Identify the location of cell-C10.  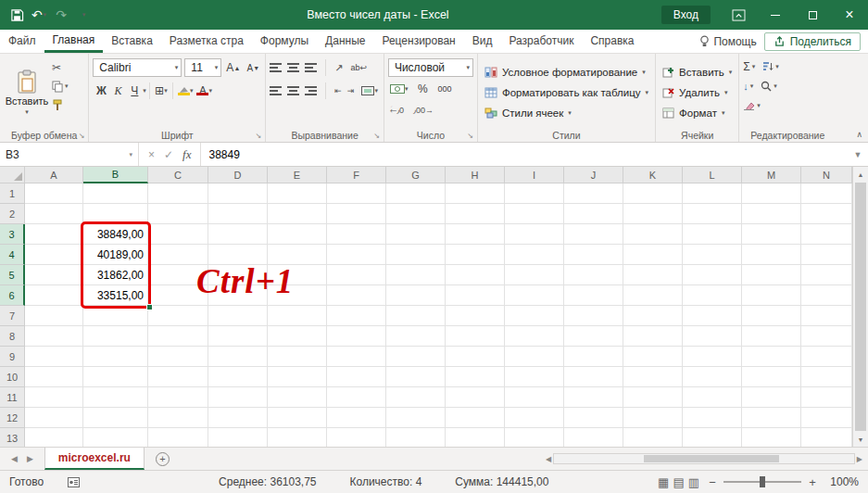
(178, 377).